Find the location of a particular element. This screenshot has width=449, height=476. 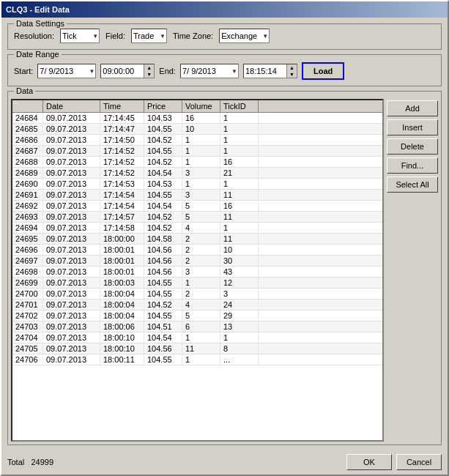

table-row: 24700 09.07.2013 18:00:04 104.55 2 3 is located at coordinates (198, 294).